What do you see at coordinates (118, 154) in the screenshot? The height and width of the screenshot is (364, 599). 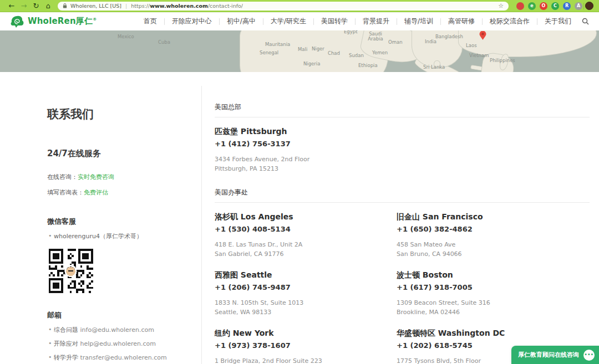 I see `service-heading: 24/7在线服务` at bounding box center [118, 154].